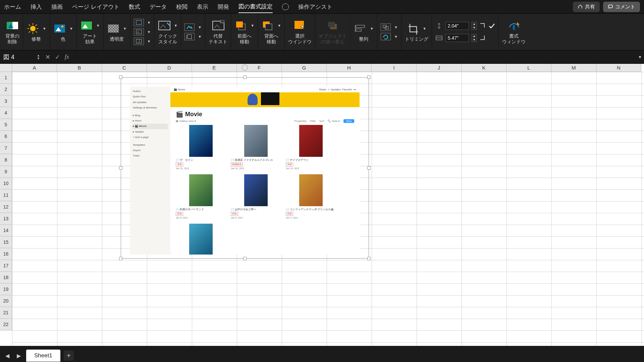 The height and width of the screenshot is (362, 644). What do you see at coordinates (492, 26) in the screenshot?
I see `commit-check-icon` at bounding box center [492, 26].